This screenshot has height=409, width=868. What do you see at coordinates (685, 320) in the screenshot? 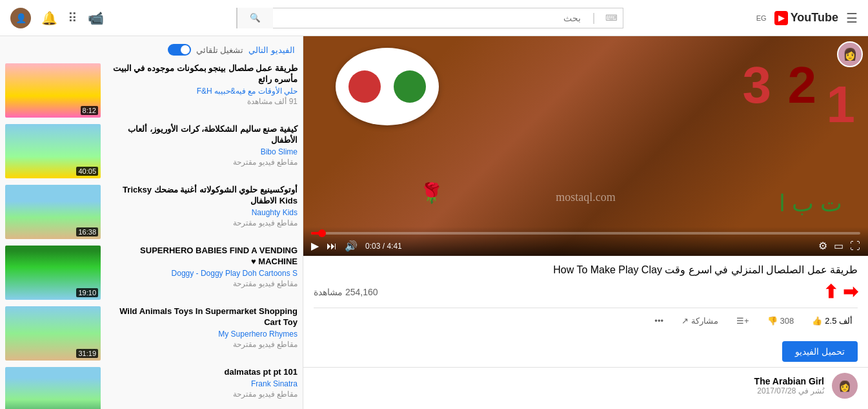
I see `share-icon: ↗` at bounding box center [685, 320].